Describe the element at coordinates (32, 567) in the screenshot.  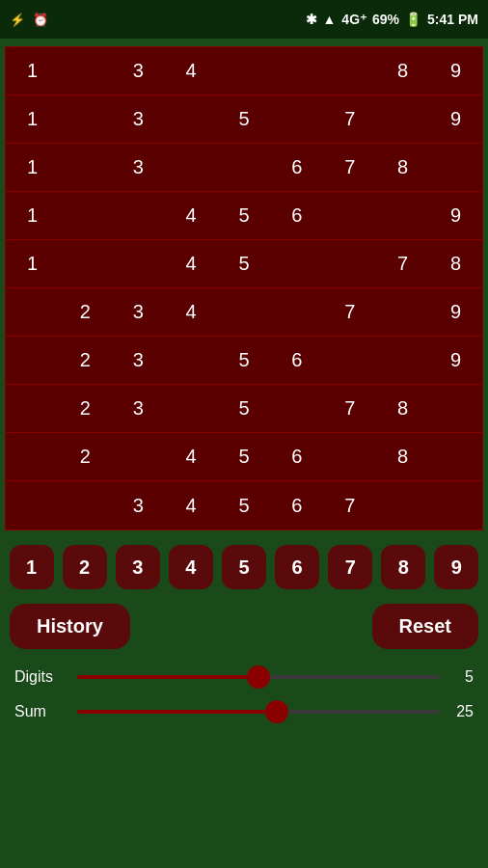
I see `number-button-1: 1` at that location.